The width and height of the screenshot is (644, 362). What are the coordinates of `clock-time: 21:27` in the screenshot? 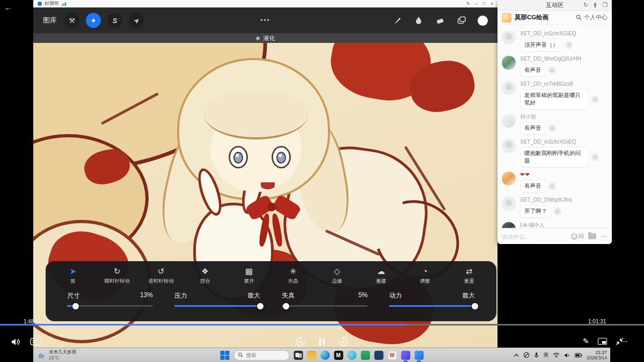 It's located at (597, 352).